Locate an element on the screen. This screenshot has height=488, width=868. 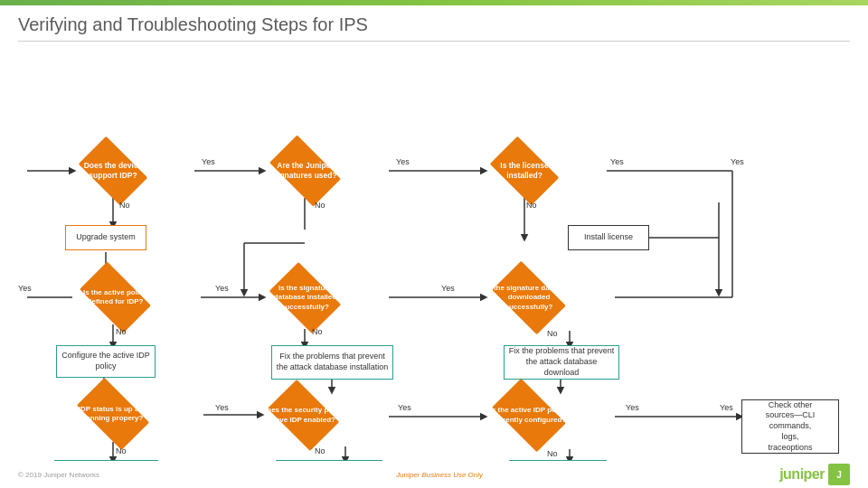
label-yes-11: Yes is located at coordinates (727, 408).